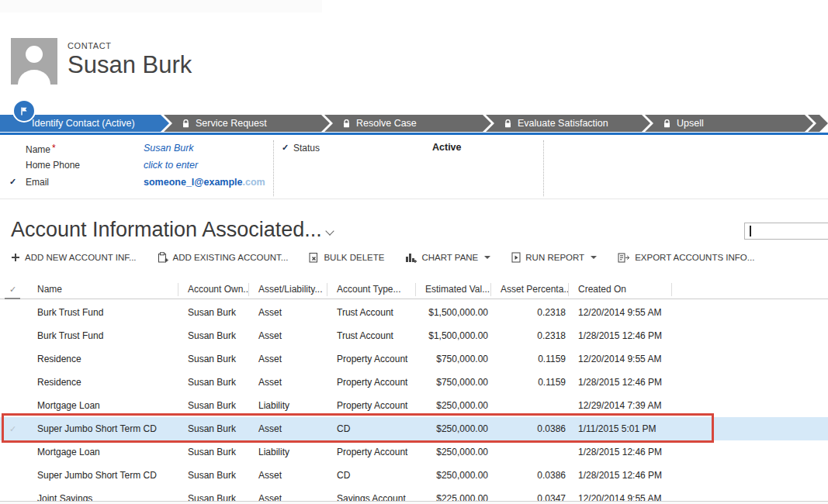  I want to click on field-row-email: ✓ Email someone_l@example.com, so click(414, 183).